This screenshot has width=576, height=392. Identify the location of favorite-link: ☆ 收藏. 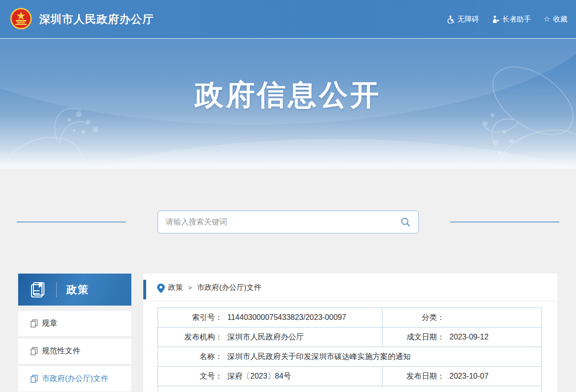
(555, 19).